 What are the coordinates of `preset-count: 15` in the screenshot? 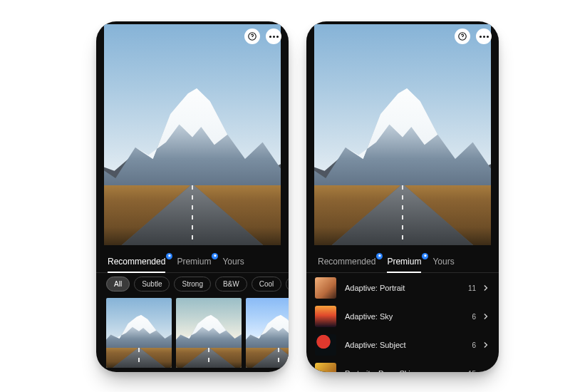 It's located at (472, 371).